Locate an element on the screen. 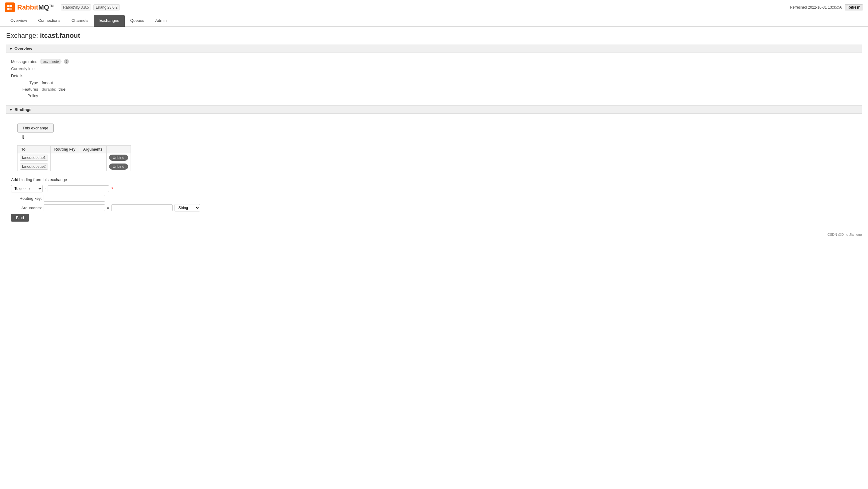  overview-arrow-icon: ▼ is located at coordinates (11, 49).